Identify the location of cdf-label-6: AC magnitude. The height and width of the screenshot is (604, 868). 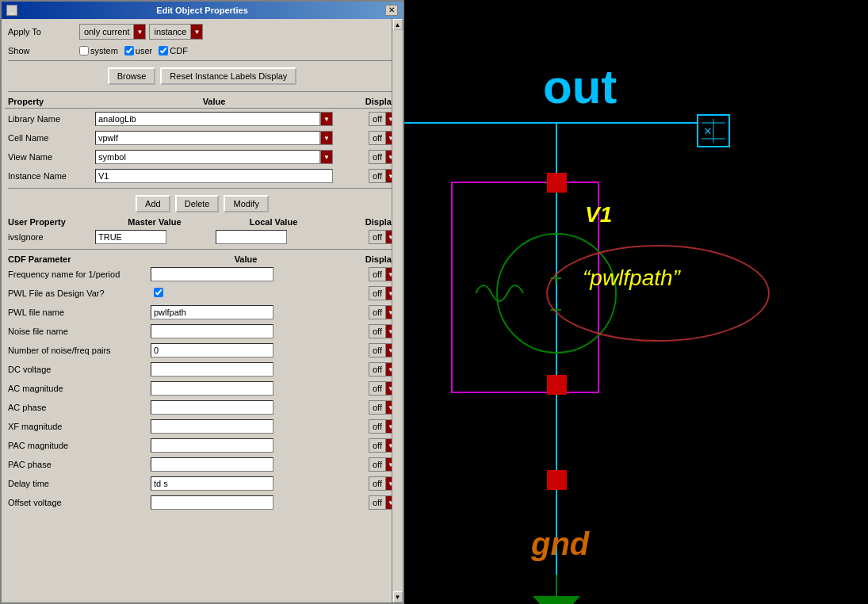
(79, 388).